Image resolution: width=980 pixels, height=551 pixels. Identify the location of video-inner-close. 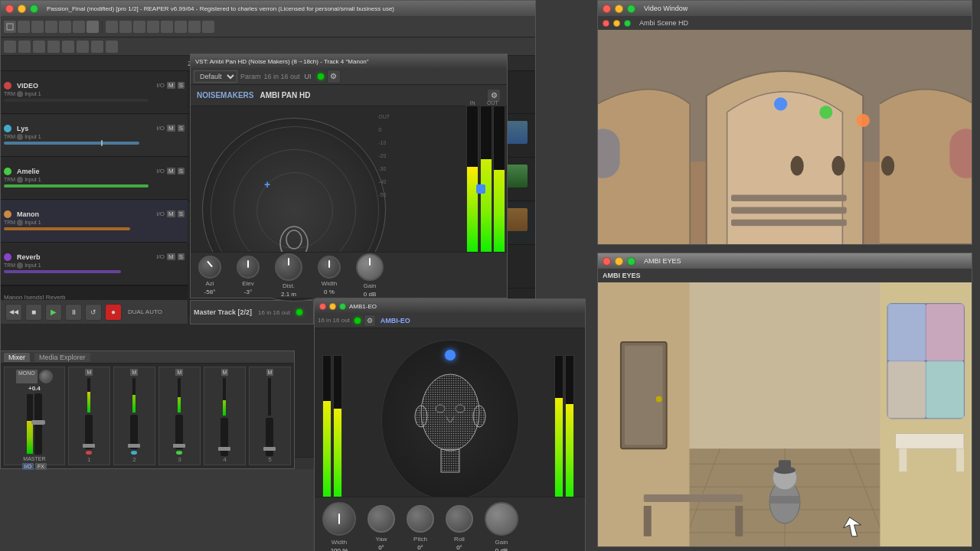
(606, 23).